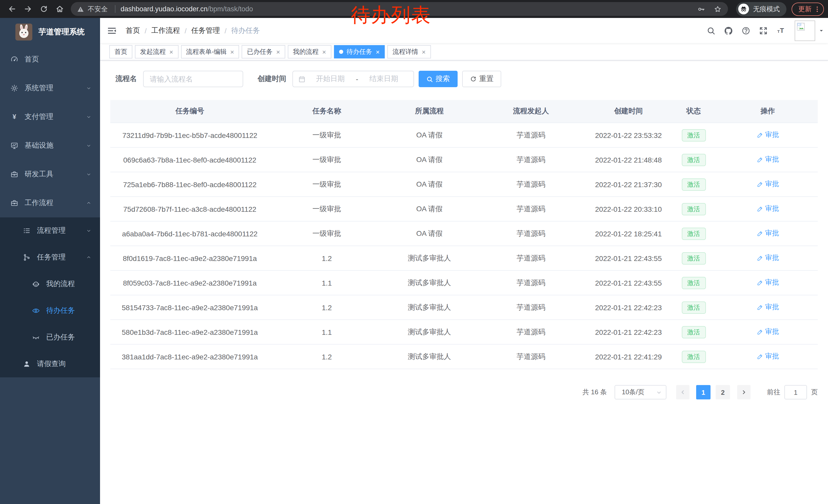 This screenshot has width=828, height=504. I want to click on cell-process: OA 请假, so click(429, 209).